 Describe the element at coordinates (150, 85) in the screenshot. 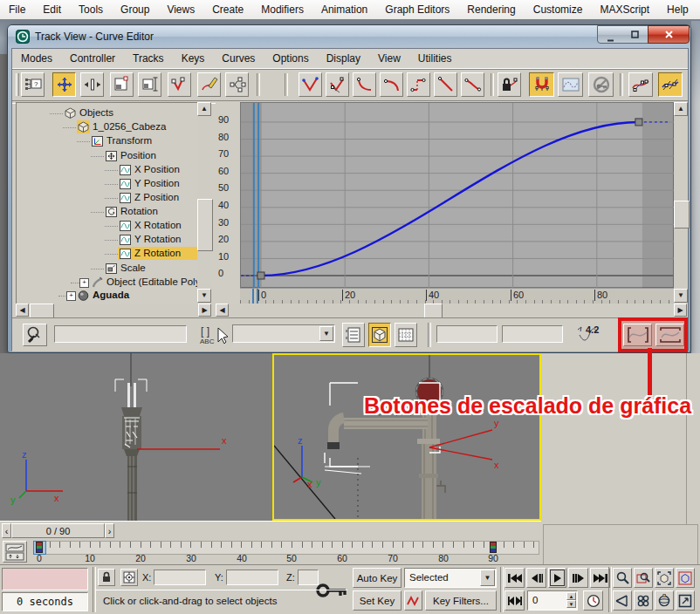

I see `scale-values-button` at that location.